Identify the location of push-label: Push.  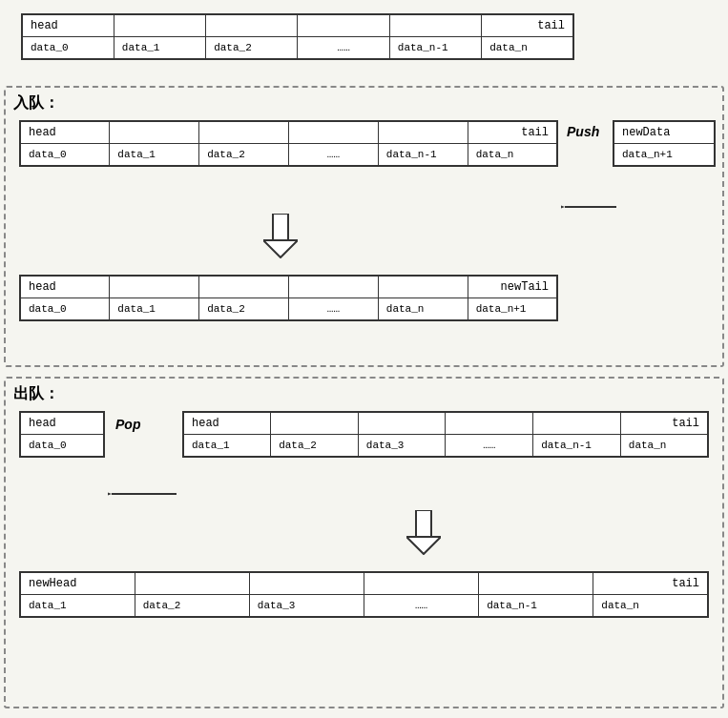
(583, 132).